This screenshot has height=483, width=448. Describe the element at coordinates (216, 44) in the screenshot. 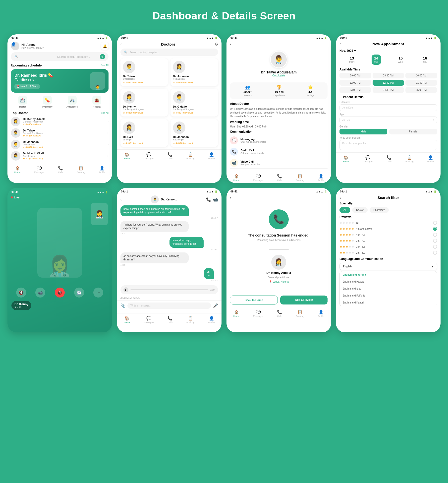

I see `filter-icon-2: ⚙` at that location.